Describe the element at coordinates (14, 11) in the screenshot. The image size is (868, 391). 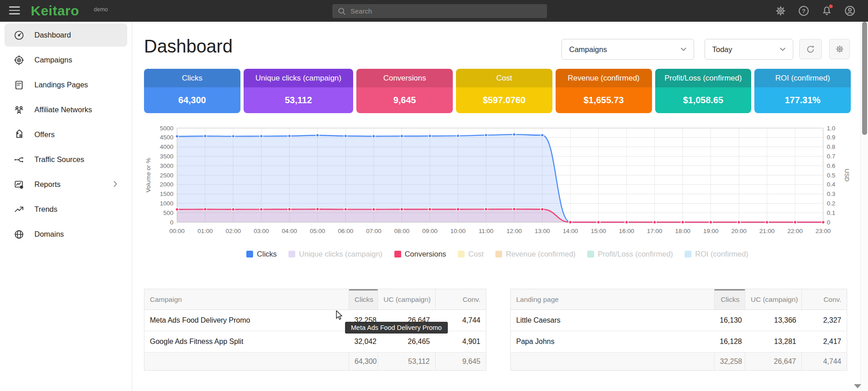
I see `menu-toggle-icon` at that location.